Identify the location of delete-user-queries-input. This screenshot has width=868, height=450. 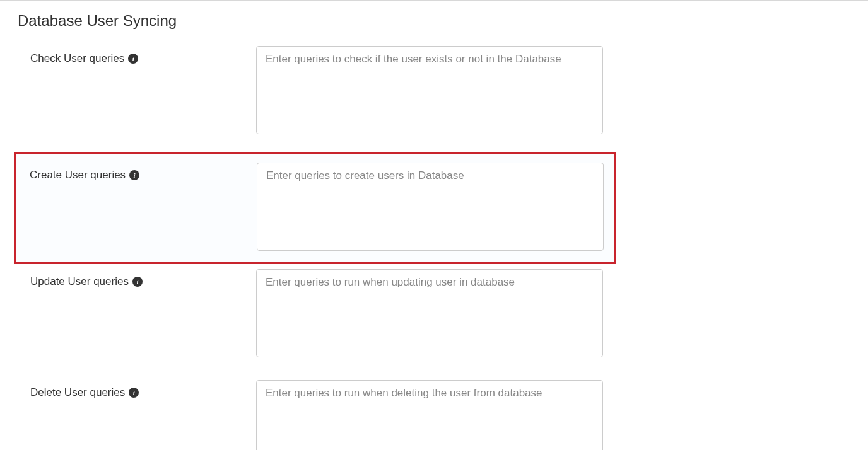
(430, 415).